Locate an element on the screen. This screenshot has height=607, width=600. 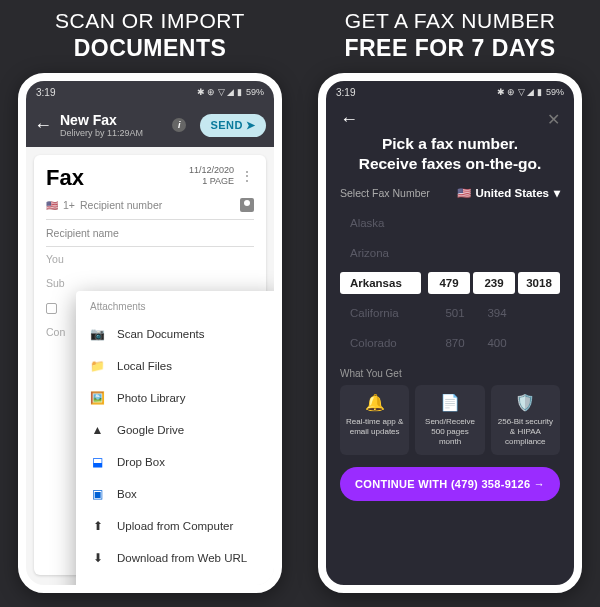
country-select: 🇺🇸 United States ▾ is located at coordinates (509, 193).